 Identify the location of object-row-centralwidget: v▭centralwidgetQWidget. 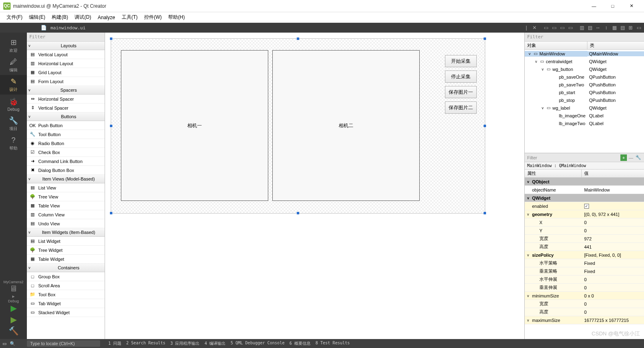
(585, 61).